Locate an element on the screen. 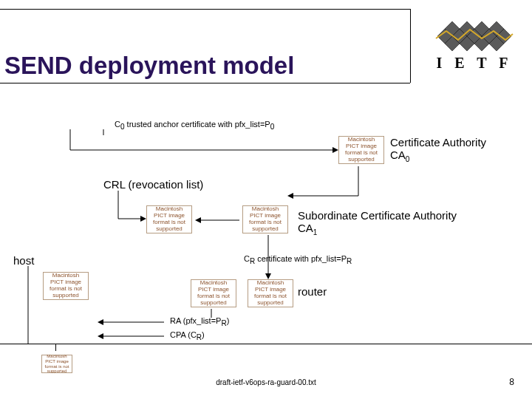  ietf-logo: I E T F is located at coordinates (474, 46).